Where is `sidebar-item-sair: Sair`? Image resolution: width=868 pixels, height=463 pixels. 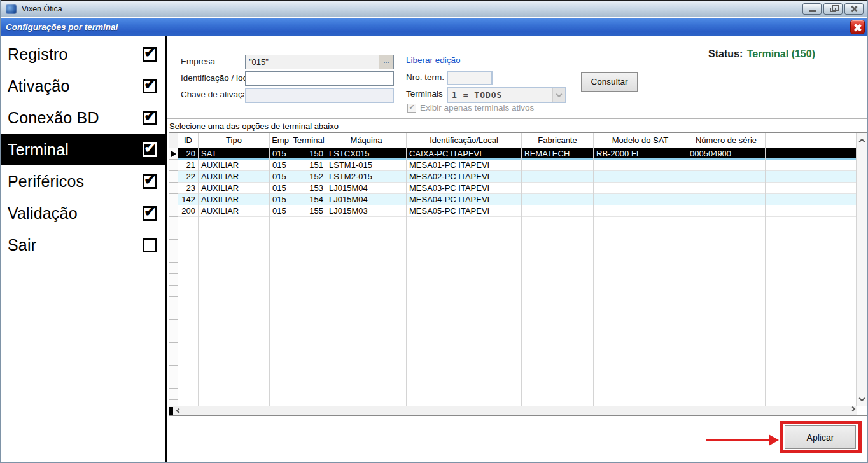 sidebar-item-sair: Sair is located at coordinates (83, 245).